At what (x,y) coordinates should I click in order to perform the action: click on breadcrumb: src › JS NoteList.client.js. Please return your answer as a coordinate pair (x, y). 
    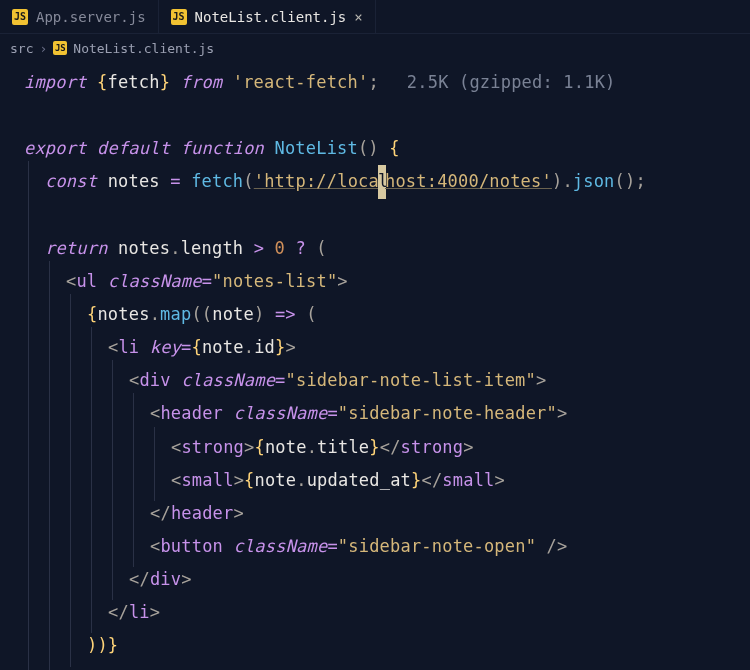
    Looking at the image, I should click on (375, 48).